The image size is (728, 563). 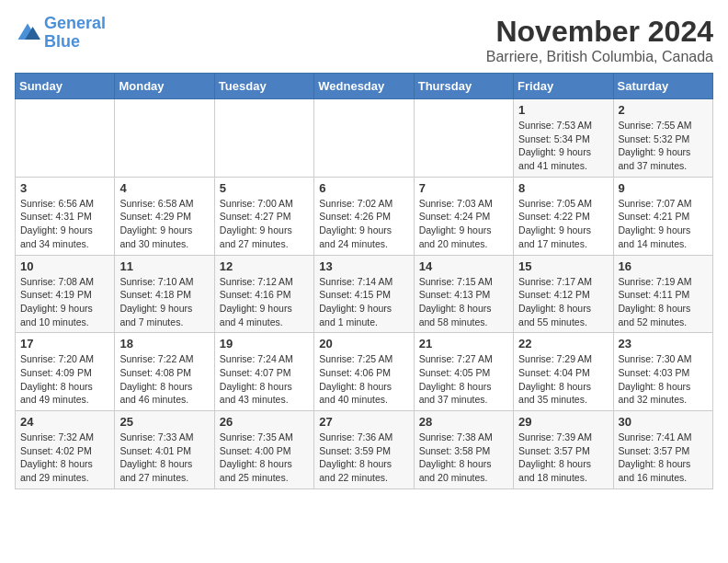 What do you see at coordinates (265, 188) in the screenshot?
I see `day-number: 5` at bounding box center [265, 188].